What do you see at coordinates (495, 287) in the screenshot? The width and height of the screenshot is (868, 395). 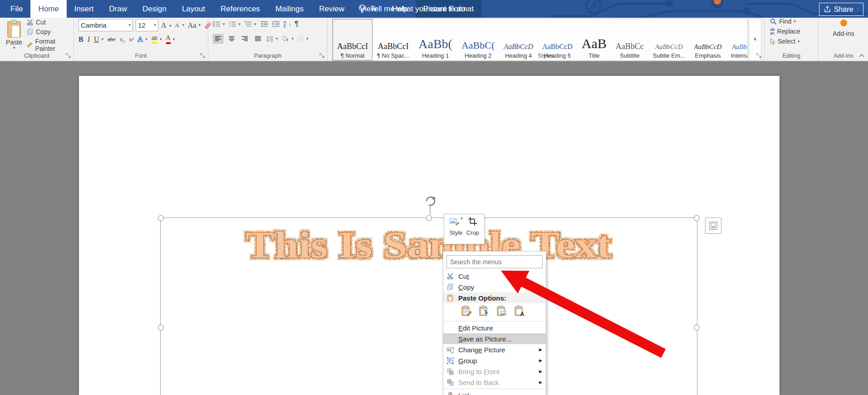 I see `menu-item-copy: Copy` at bounding box center [495, 287].